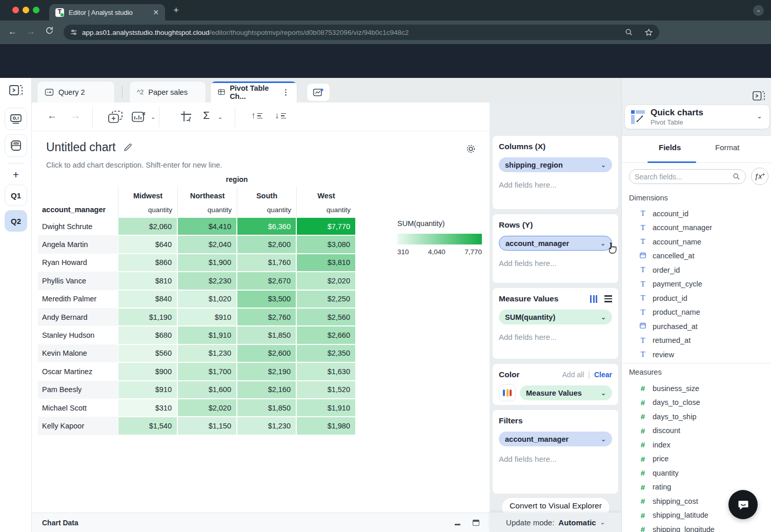  Describe the element at coordinates (556, 243) in the screenshot. I see `account-manager-pill: account_manager⌄` at that location.